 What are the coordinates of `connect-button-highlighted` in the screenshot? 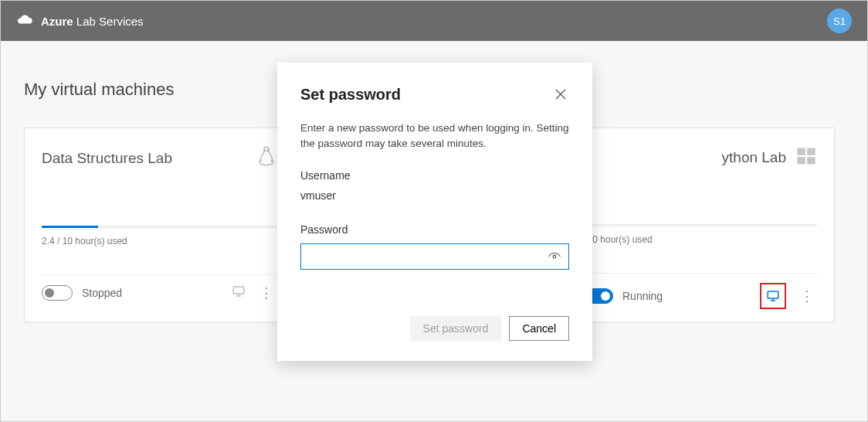 It's located at (773, 296).